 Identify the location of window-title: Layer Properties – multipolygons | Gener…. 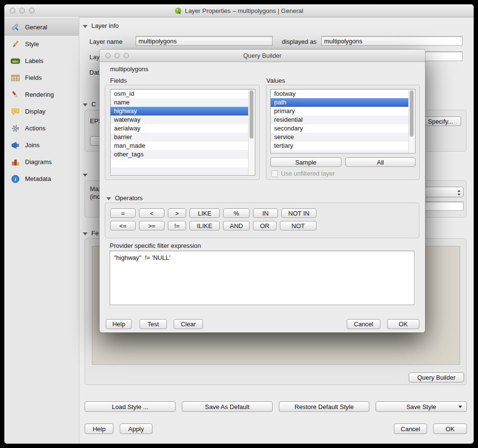
(244, 11).